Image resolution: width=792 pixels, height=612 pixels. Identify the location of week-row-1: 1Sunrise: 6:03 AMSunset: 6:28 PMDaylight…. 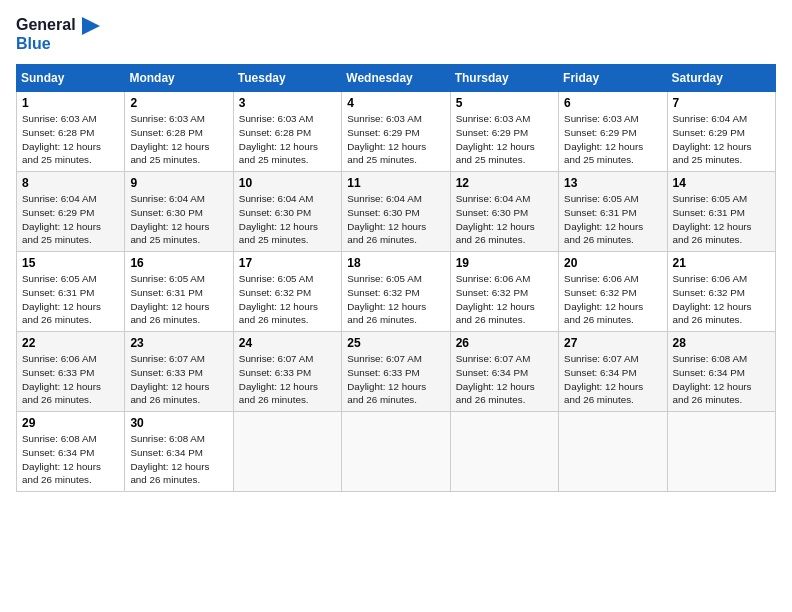
(396, 132).